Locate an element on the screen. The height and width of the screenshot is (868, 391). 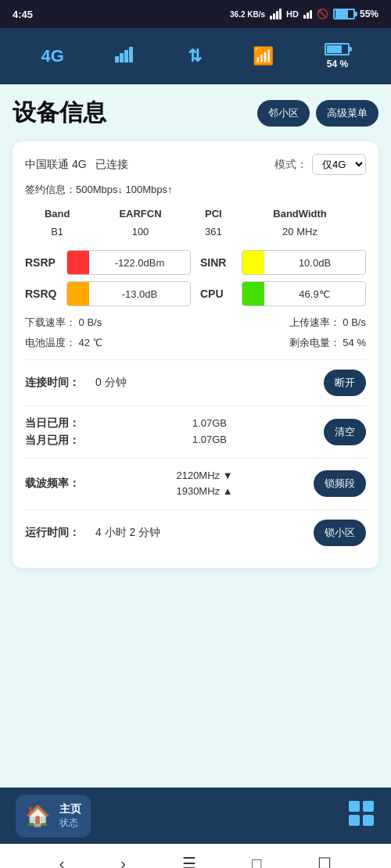
home-area: 🏠 主页 状态 is located at coordinates (53, 816).